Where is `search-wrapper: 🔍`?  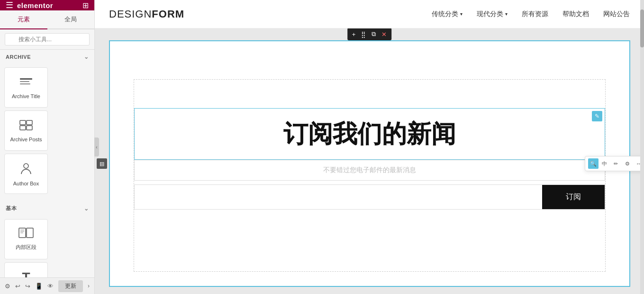
search-wrapper: 🔍 is located at coordinates (47, 39).